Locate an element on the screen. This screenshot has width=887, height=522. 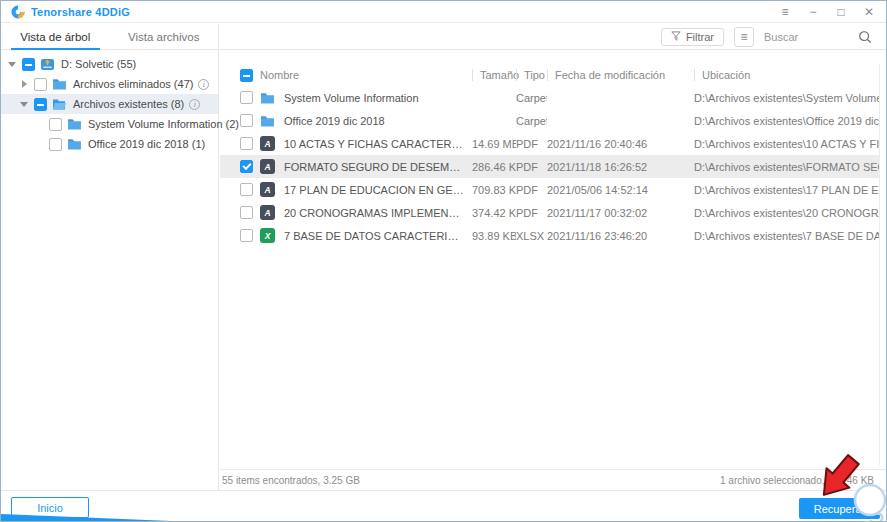
status-bar: 55 items encontrados, 3.25 GB 1 archivo … is located at coordinates (553, 480).